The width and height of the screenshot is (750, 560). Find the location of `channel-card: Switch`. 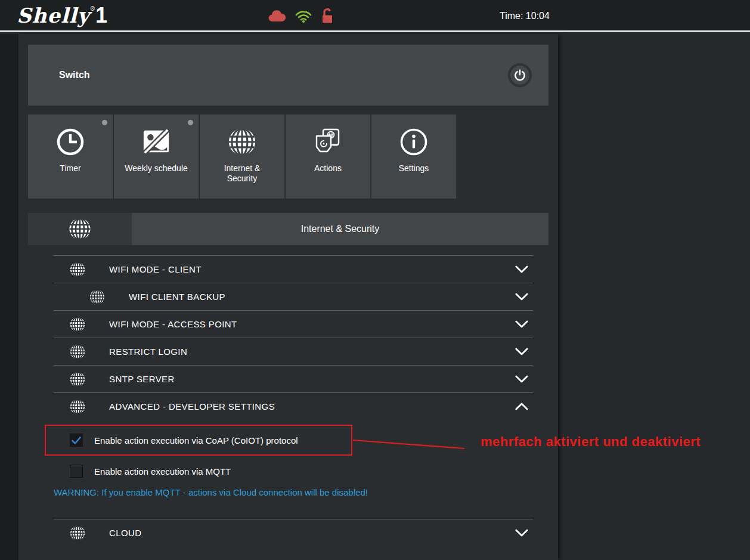

channel-card: Switch is located at coordinates (289, 75).